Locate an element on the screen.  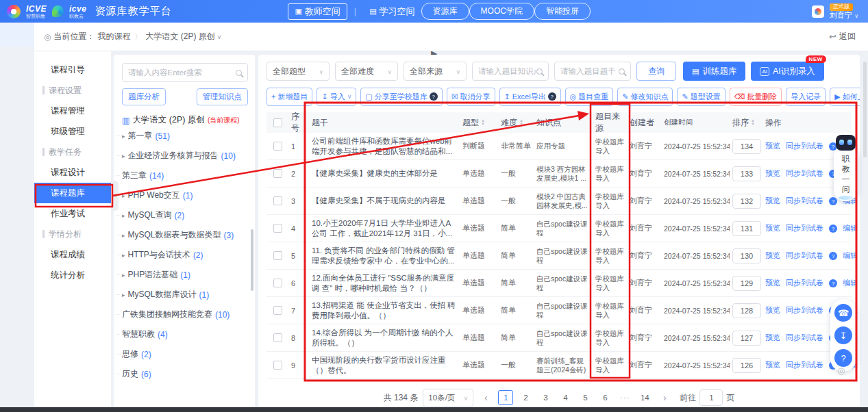
header-pill-button: 智能投屏 is located at coordinates (562, 11).